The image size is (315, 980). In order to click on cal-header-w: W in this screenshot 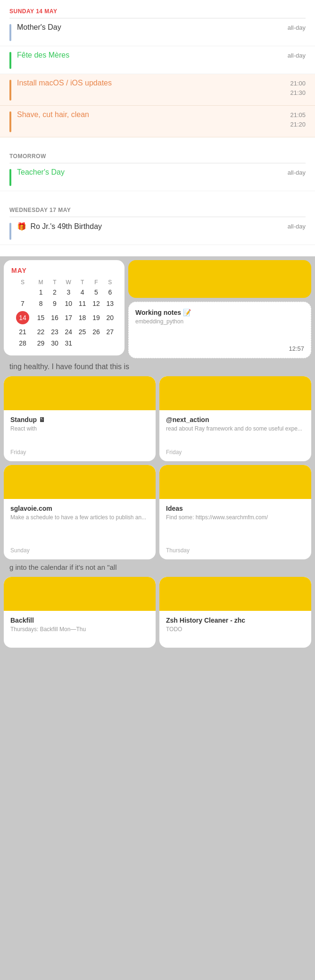, I will do `click(69, 282)`.